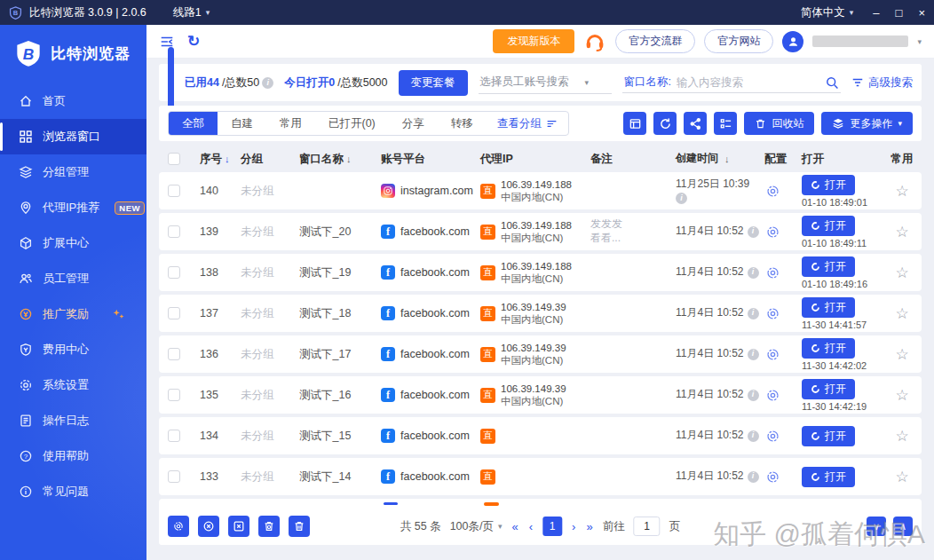  I want to click on scroll-top-button: ∧, so click(903, 526).